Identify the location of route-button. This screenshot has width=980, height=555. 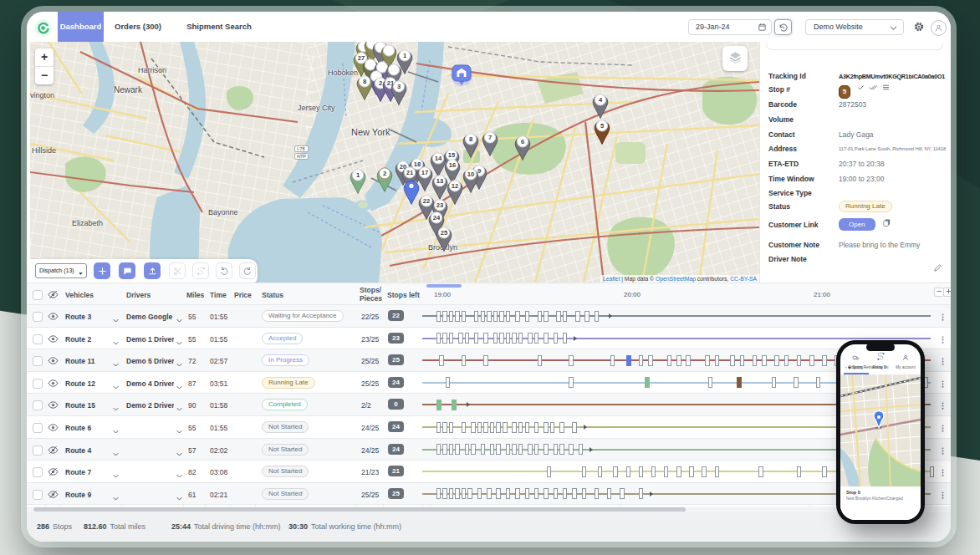
(201, 271).